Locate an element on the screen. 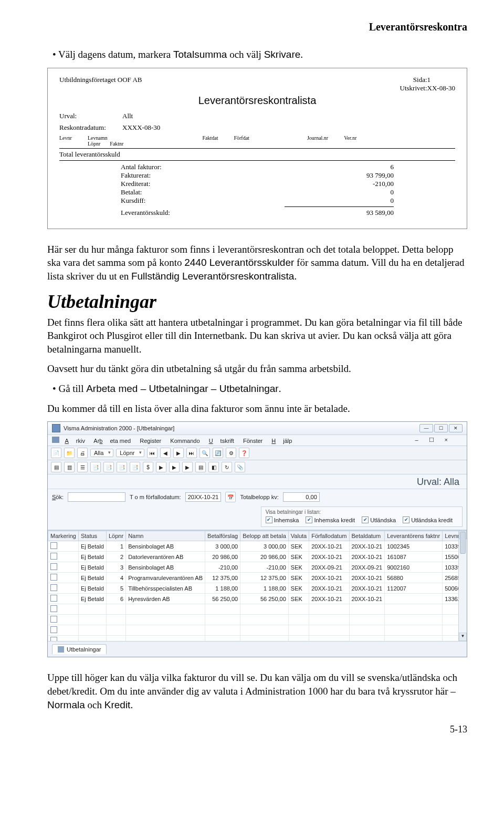  col-status: Status is located at coordinates (92, 536).